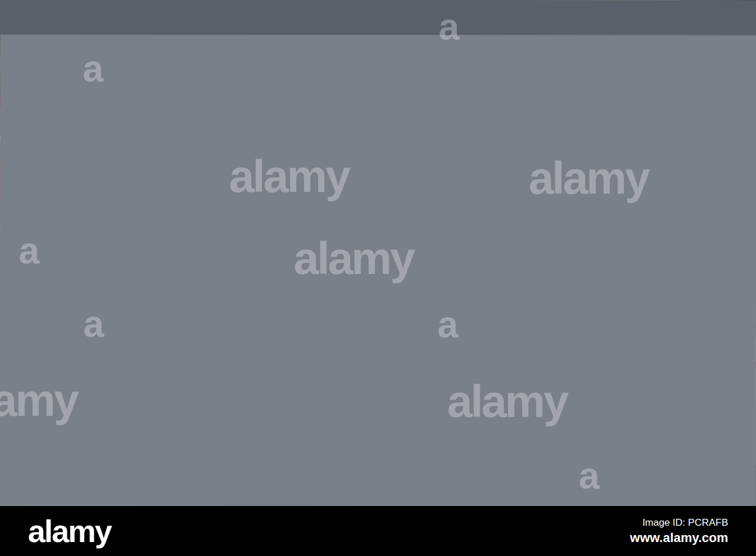 The height and width of the screenshot is (556, 756). I want to click on alamy-url-text: www.alamy.com, so click(679, 538).